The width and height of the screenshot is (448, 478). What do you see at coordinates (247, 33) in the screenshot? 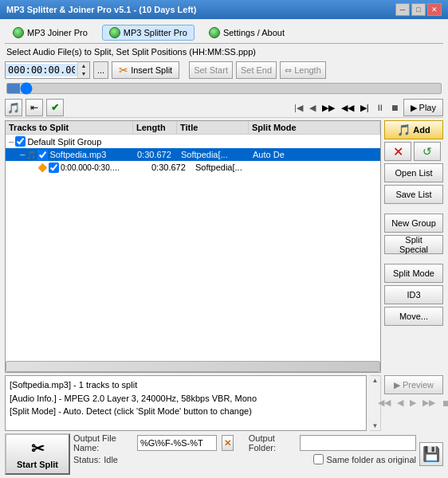
I see `tab-settings: Settings / About` at bounding box center [247, 33].